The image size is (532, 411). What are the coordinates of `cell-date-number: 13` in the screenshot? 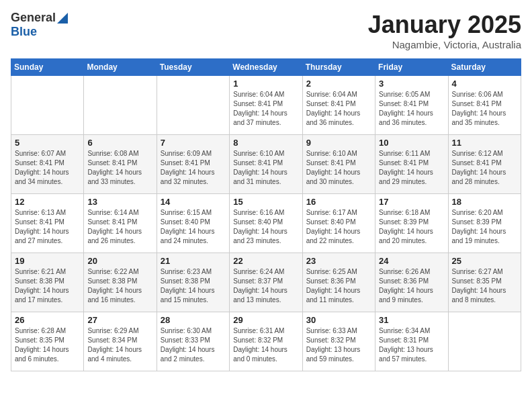 It's located at (120, 201).